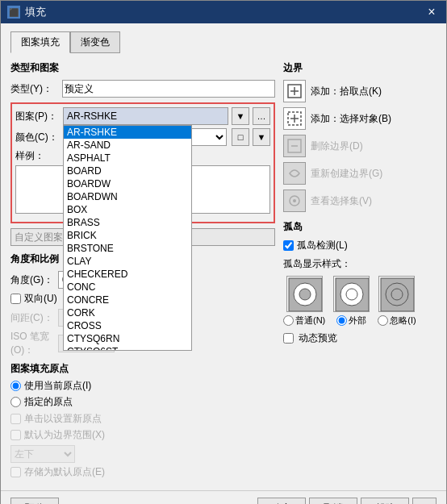  Describe the element at coordinates (352, 302) in the screenshot. I see `island-style-outer: 外部` at that location.